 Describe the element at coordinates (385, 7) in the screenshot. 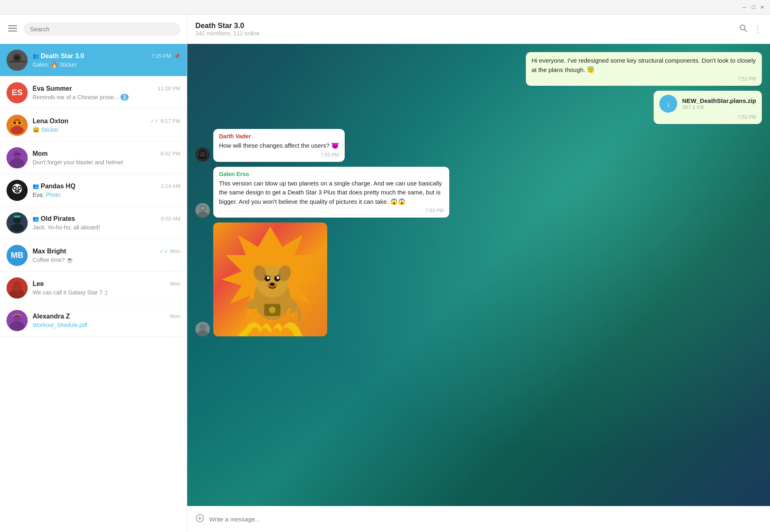

I see `window-chrome: ─ ☐ ✕` at that location.